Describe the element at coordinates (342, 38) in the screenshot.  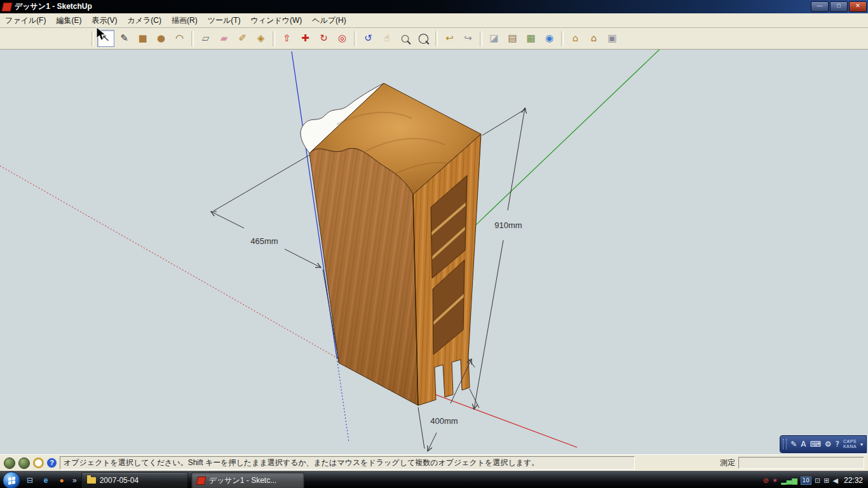
I see `offset-tool: ◎` at that location.